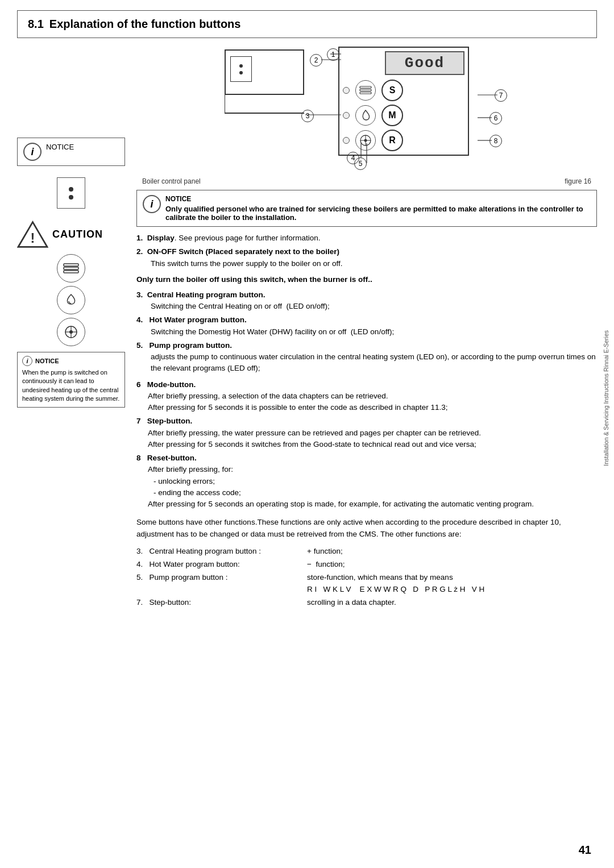 This screenshot has height=868, width=614. Describe the element at coordinates (367, 583) in the screenshot. I see `function-row-5: 5. Pump program button : store-function,…` at that location.